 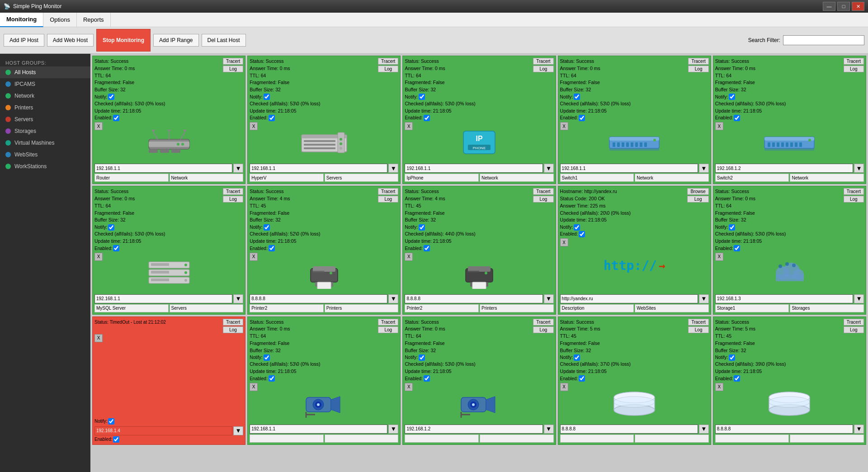 I want to click on tab-monitoring: Monitoring, so click(x=22, y=20).